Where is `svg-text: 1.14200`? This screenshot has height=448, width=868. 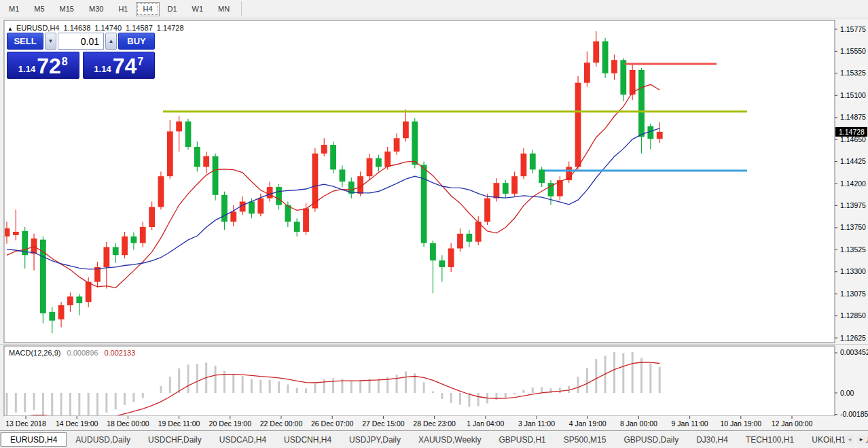 svg-text: 1.14200 is located at coordinates (853, 184).